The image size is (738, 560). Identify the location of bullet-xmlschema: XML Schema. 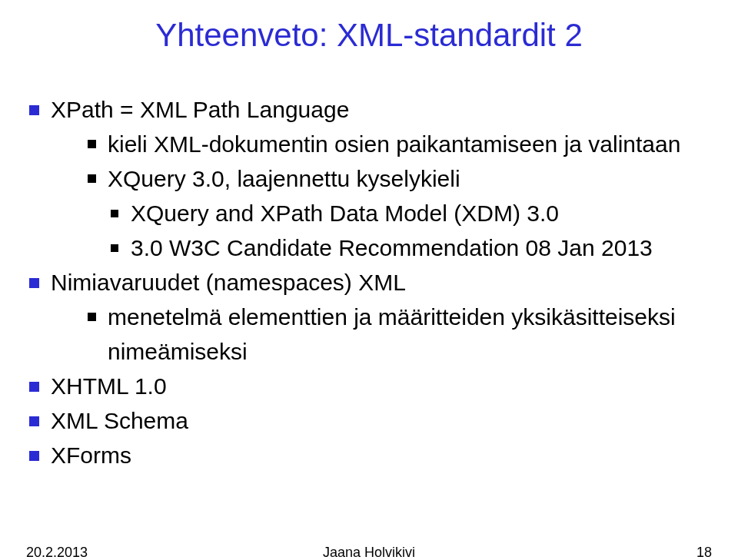
(367, 421).